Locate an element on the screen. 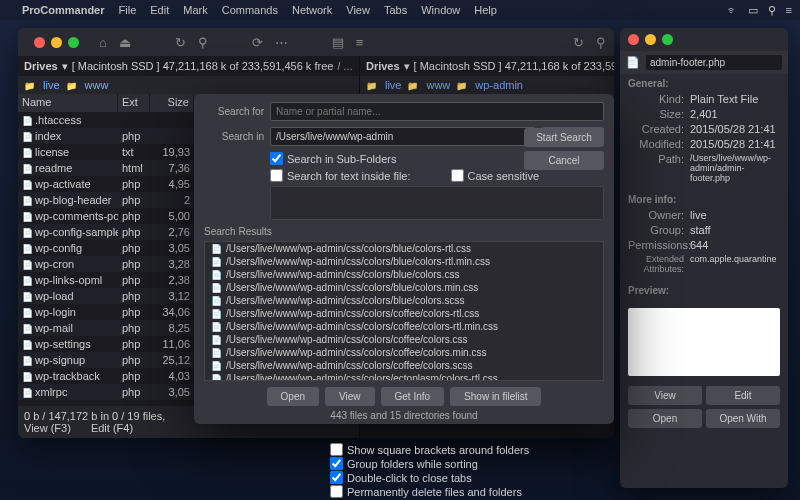  battery-icon: ▭ is located at coordinates (753, 10).